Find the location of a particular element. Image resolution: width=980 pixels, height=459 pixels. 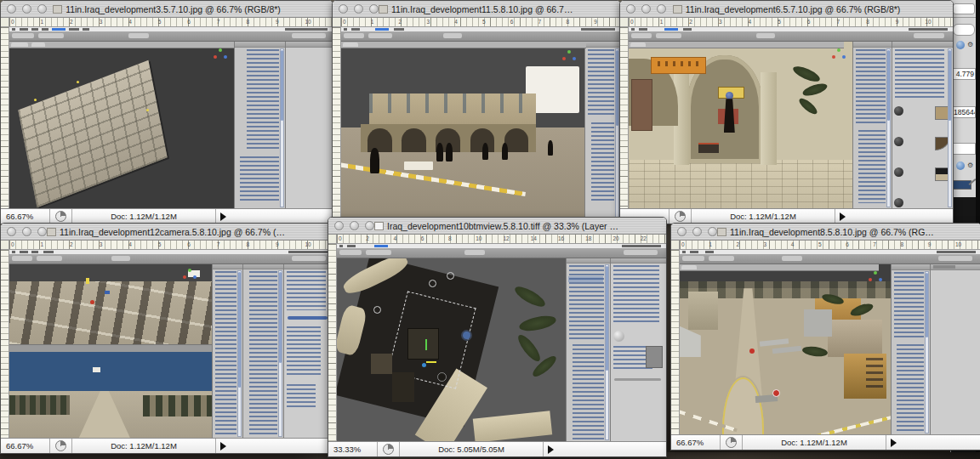

title-bar: Iraq_development10btmview.5.8.10.tiff @ … is located at coordinates (497, 226).